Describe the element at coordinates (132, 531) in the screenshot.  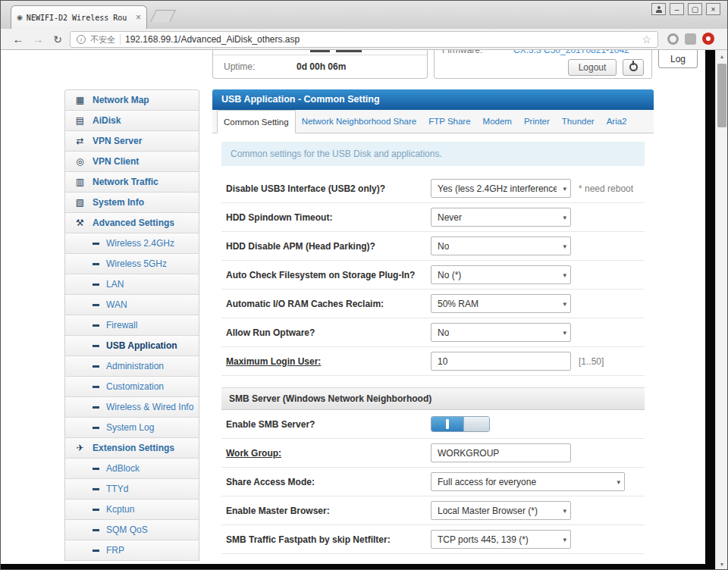
I see `sidebar-item-sqm-qos: SQM QoS` at that location.